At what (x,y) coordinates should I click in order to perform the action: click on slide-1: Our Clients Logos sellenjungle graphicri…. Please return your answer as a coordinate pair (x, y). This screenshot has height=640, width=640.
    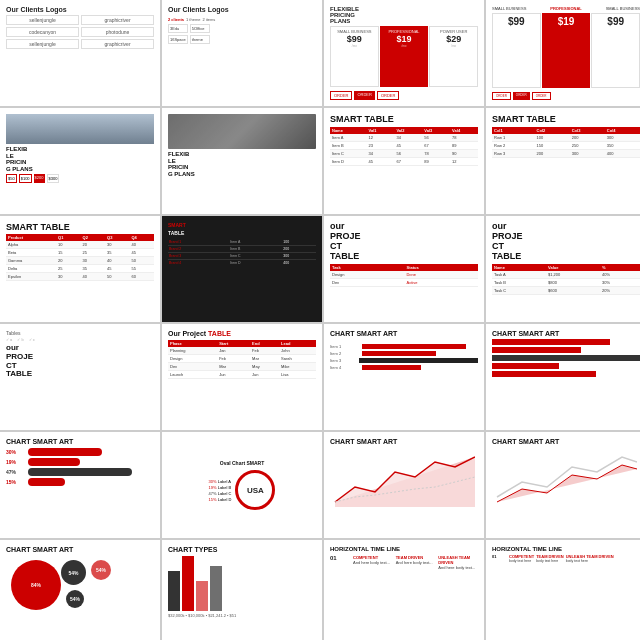
    Looking at the image, I should click on (80, 53).